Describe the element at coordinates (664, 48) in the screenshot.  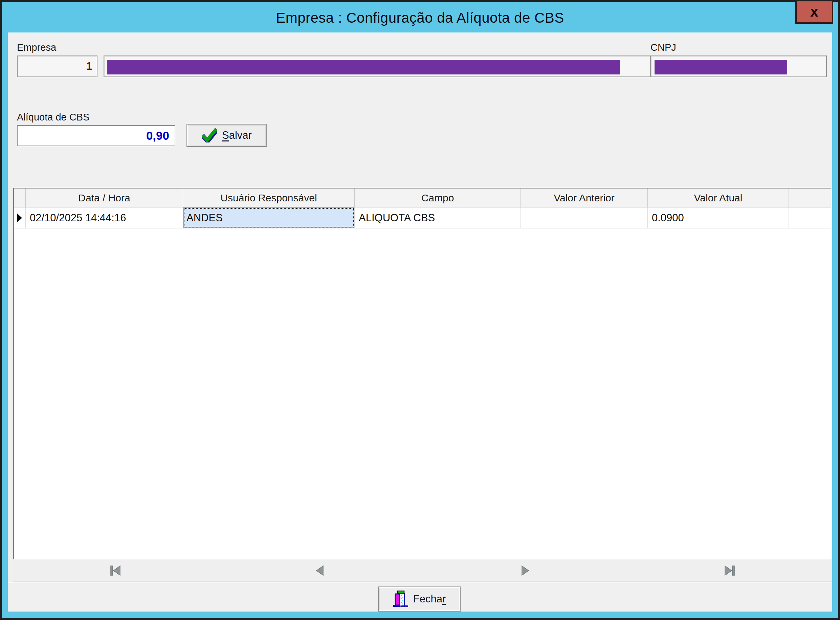
I see `cnpj-label: CNPJ` at that location.